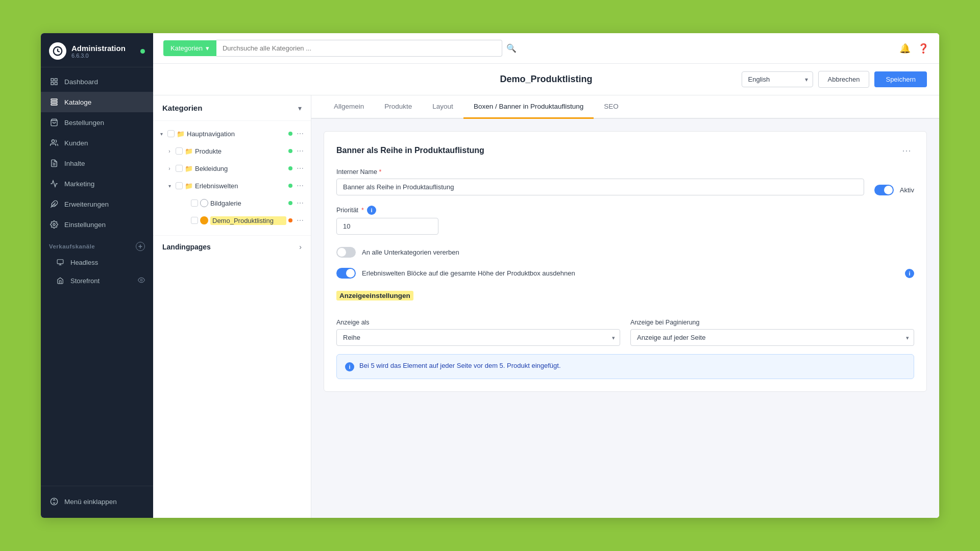 Image resolution: width=980 pixels, height=551 pixels. What do you see at coordinates (194, 220) in the screenshot?
I see `checkbox-demo-produktlisting` at bounding box center [194, 220].